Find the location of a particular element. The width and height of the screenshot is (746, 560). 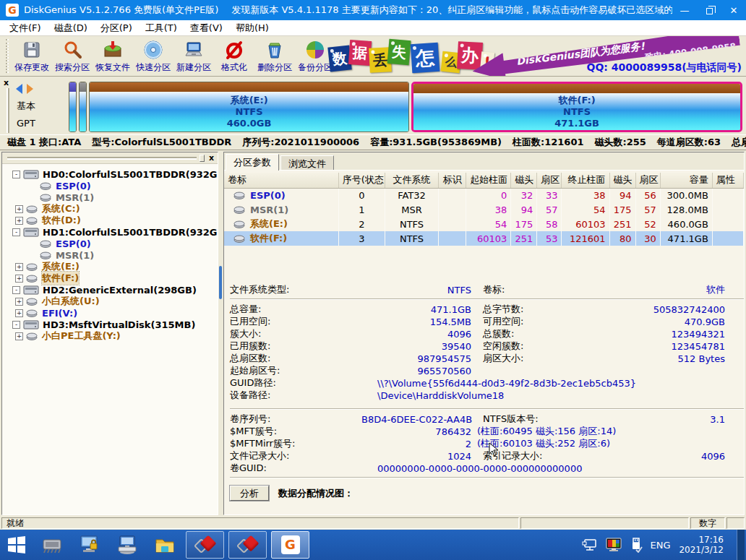

col-index-status: 序号(状态) is located at coordinates (361, 181).